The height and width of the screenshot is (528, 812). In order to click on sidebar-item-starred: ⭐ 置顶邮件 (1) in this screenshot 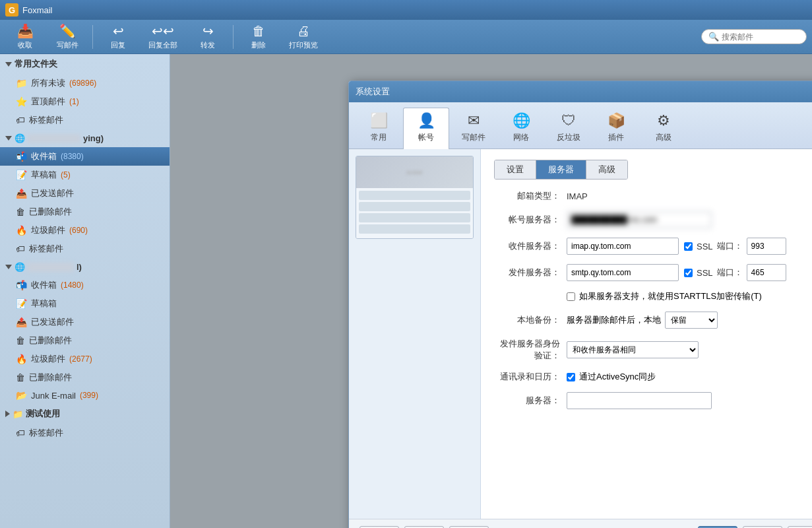, I will do `click(84, 102)`.